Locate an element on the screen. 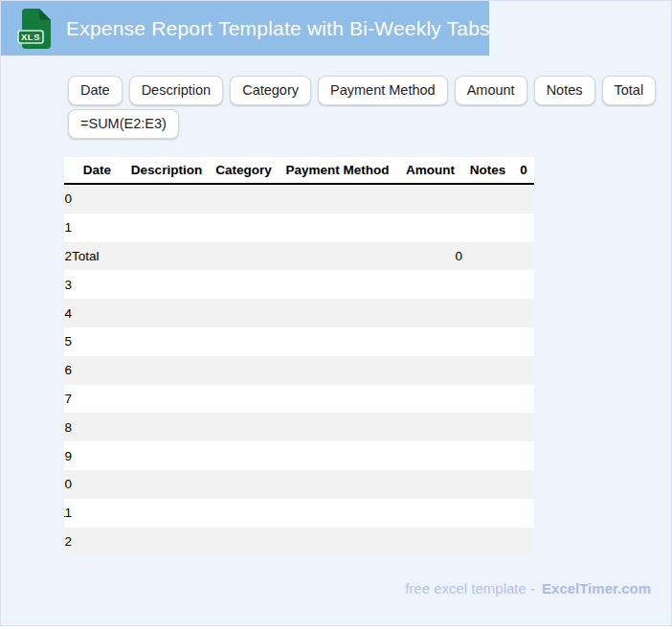  col-header-rownum is located at coordinates (68, 170).